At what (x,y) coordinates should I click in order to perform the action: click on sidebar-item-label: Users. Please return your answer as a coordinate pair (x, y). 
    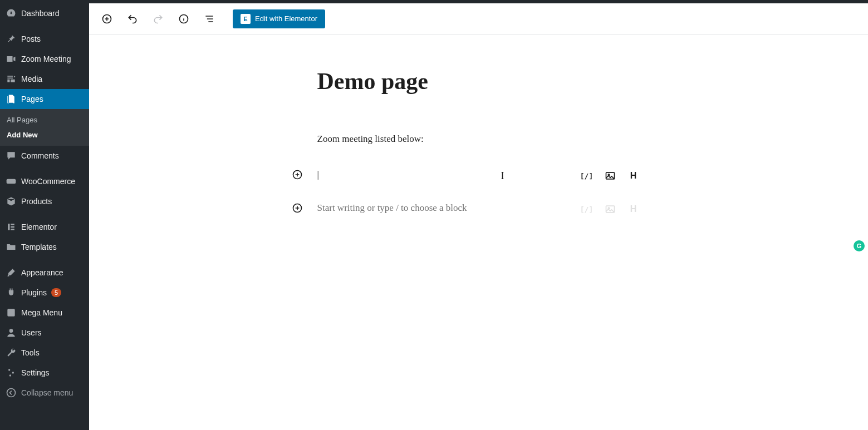
    Looking at the image, I should click on (31, 333).